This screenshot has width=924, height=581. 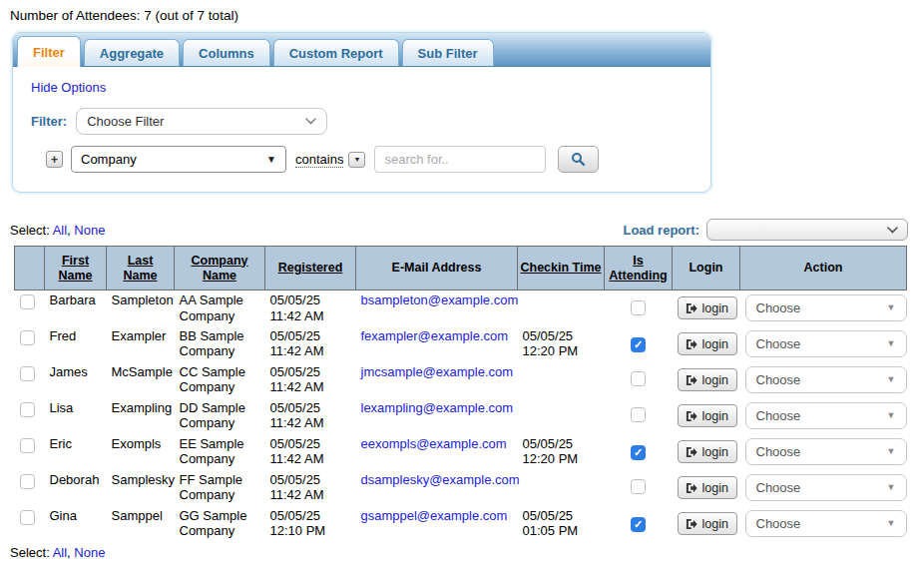 What do you see at coordinates (76, 269) in the screenshot?
I see `column-header-first-name: First Name` at bounding box center [76, 269].